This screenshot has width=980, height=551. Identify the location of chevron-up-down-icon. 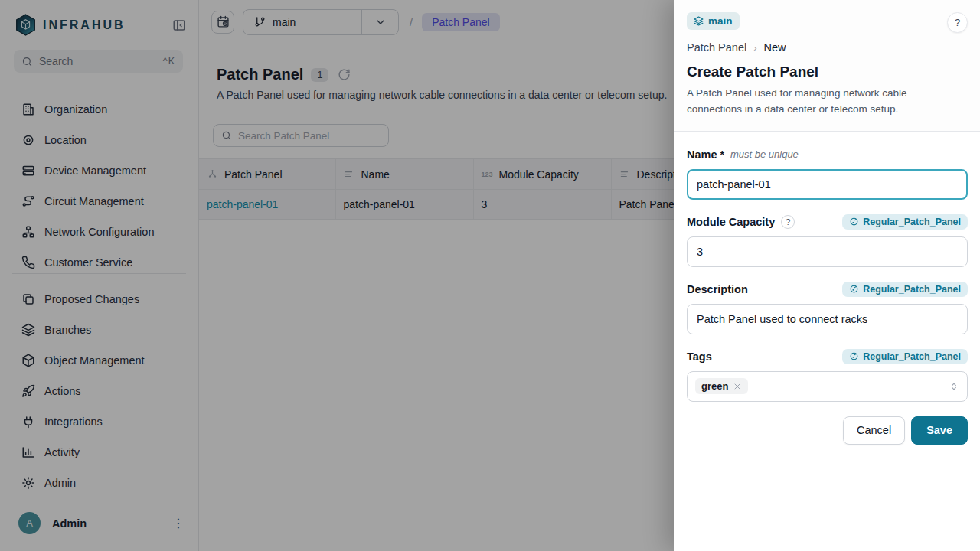
(954, 386).